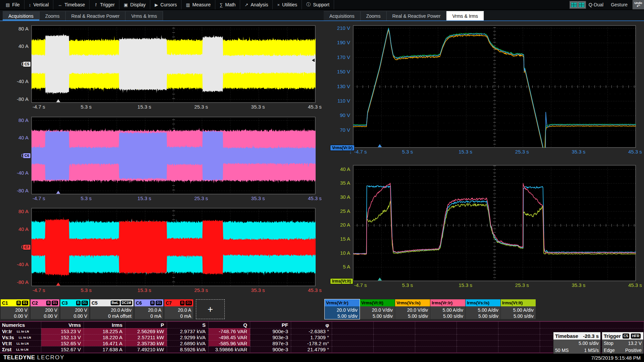 The height and width of the screenshot is (362, 644). What do you see at coordinates (39, 5) in the screenshot?
I see `menu-item-vertical: ↕Vertical` at bounding box center [39, 5].